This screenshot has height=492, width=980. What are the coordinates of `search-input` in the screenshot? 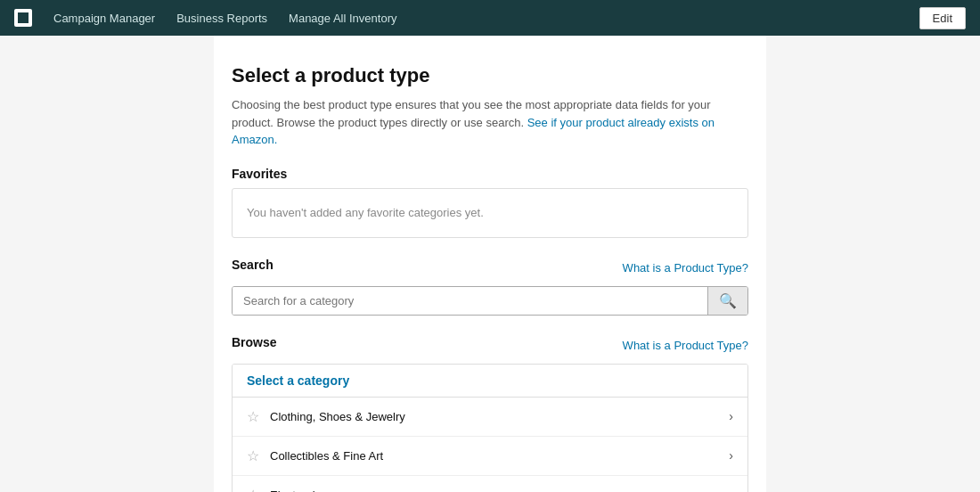 It's located at (470, 301).